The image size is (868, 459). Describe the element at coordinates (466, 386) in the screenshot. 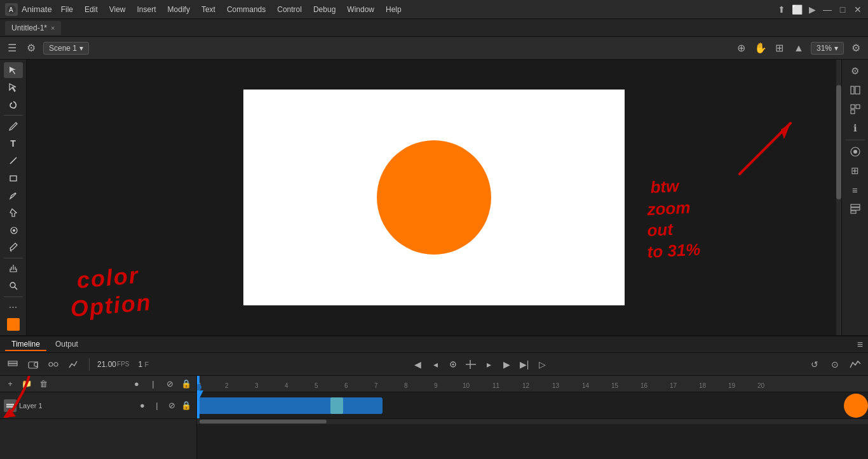

I see `ruler-tick-10: 10` at that location.